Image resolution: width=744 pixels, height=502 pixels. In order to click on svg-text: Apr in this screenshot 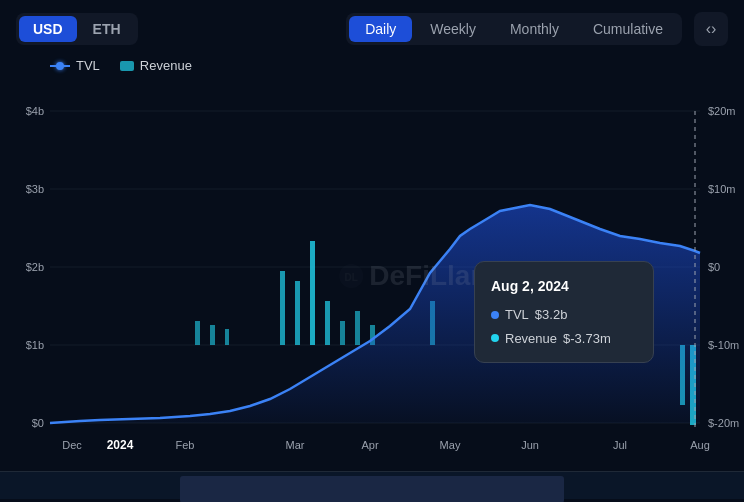, I will do `click(370, 445)`.